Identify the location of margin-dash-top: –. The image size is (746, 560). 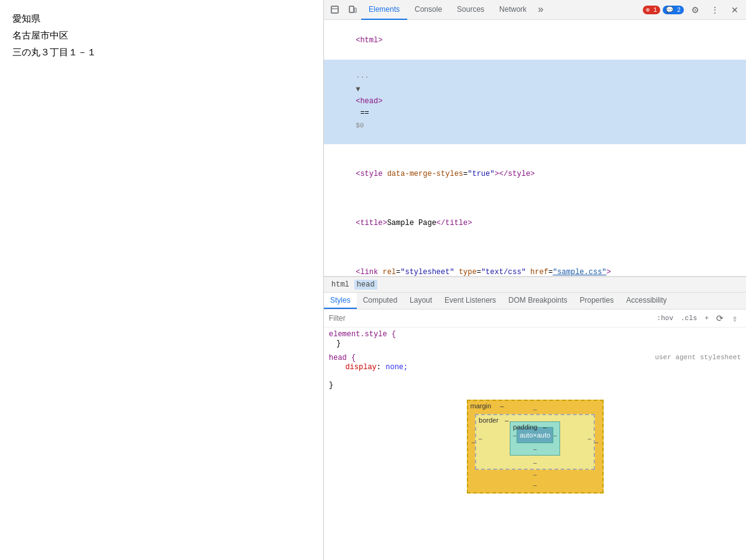
(502, 406).